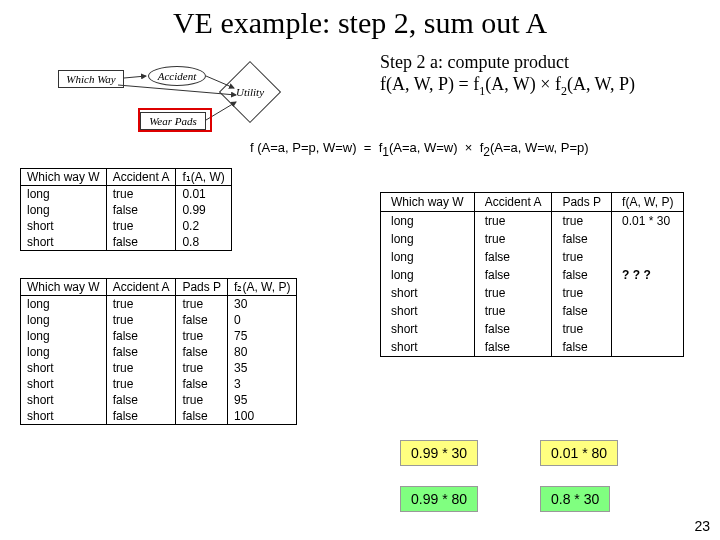  Describe the element at coordinates (430, 84) in the screenshot. I see `step-line2-pre: f(A, W, P) = f` at that location.